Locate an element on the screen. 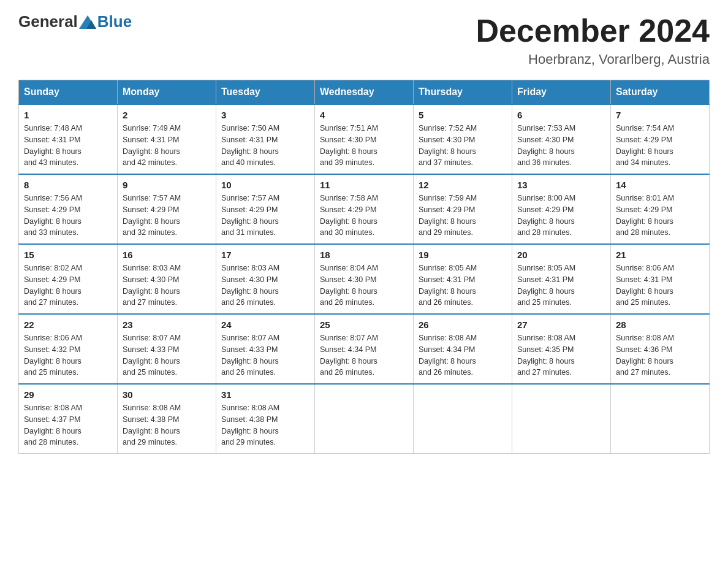 Image resolution: width=728 pixels, height=563 pixels. col-header-sunday: Sunday is located at coordinates (69, 93).